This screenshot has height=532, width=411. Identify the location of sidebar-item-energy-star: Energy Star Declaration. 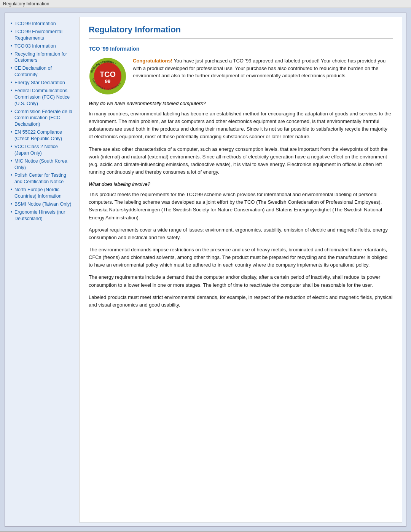
(42, 83).